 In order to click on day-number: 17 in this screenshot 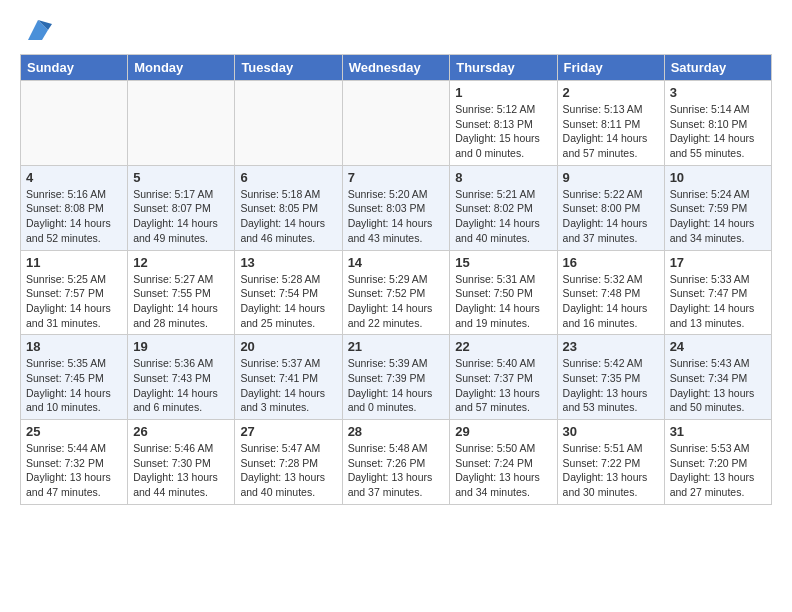, I will do `click(718, 262)`.